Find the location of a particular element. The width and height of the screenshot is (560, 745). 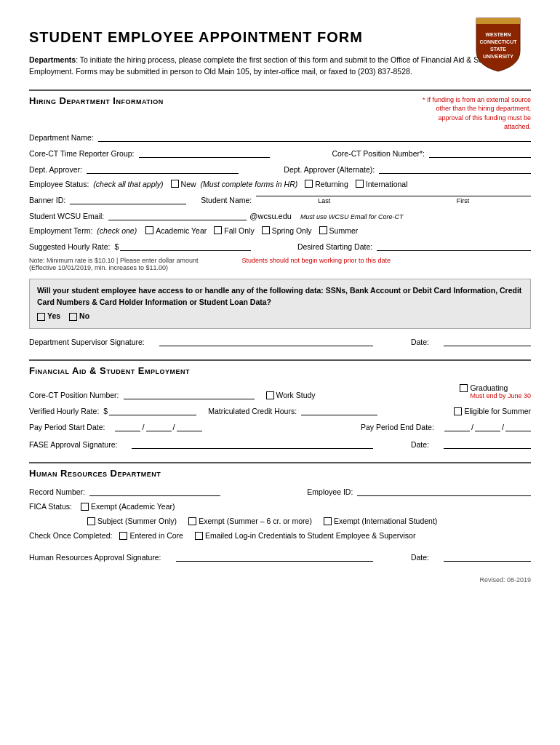

fa-core-ct-row: Core-CT Position Number: Work Study Grad… is located at coordinates (280, 391).